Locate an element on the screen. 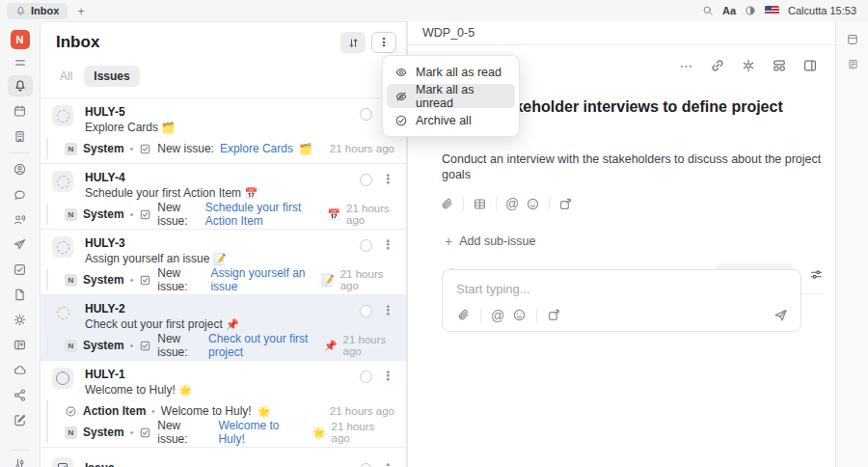 Image resolution: width=868 pixels, height=467 pixels. notification-source: System is located at coordinates (104, 432).